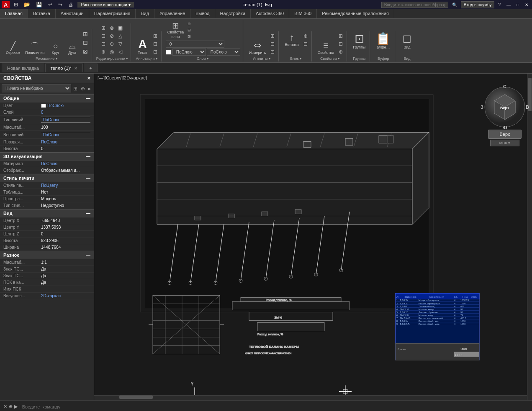 This screenshot has width=532, height=411. Describe the element at coordinates (499, 5) in the screenshot. I see `help-icon: ?` at that location.